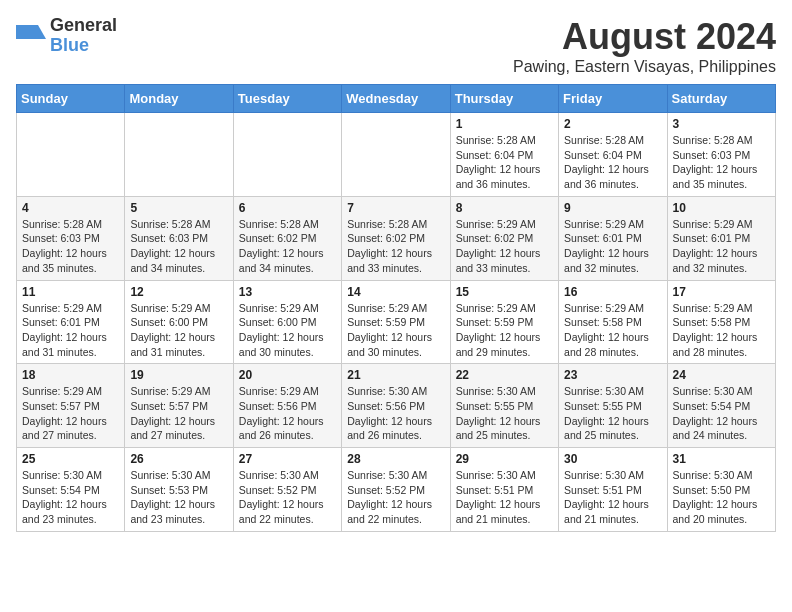 The height and width of the screenshot is (612, 792). Describe the element at coordinates (31, 36) in the screenshot. I see `logo-icon` at that location.